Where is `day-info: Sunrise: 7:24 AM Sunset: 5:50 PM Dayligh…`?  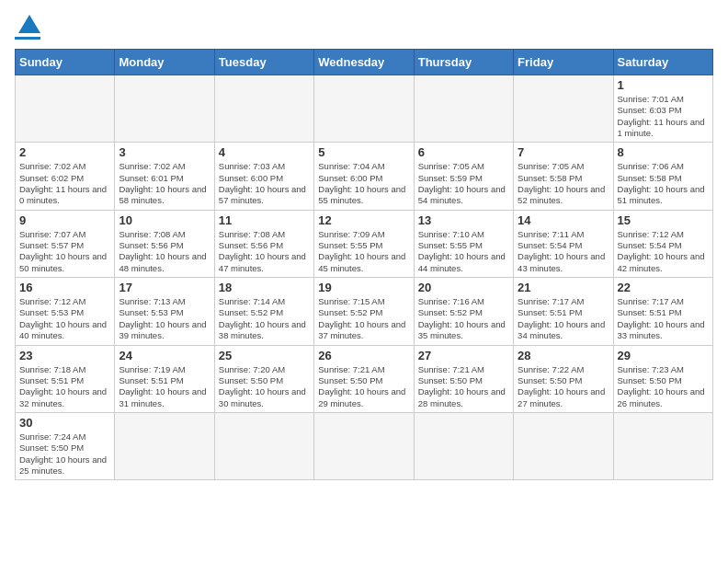
day-info: Sunrise: 7:24 AM Sunset: 5:50 PM Dayligh… is located at coordinates (64, 454).